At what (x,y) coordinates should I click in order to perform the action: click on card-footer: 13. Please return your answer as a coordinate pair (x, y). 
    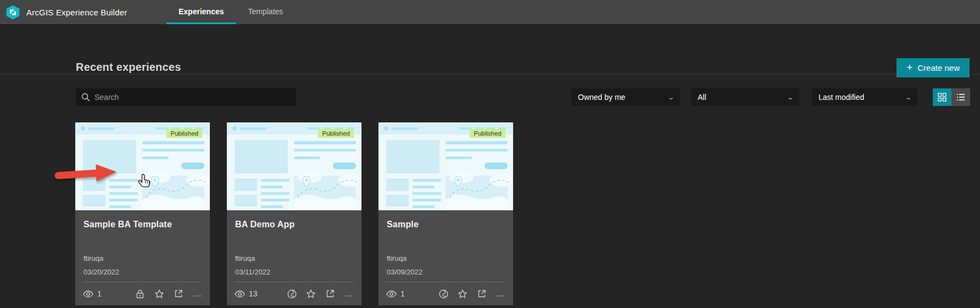
    Looking at the image, I should click on (294, 294).